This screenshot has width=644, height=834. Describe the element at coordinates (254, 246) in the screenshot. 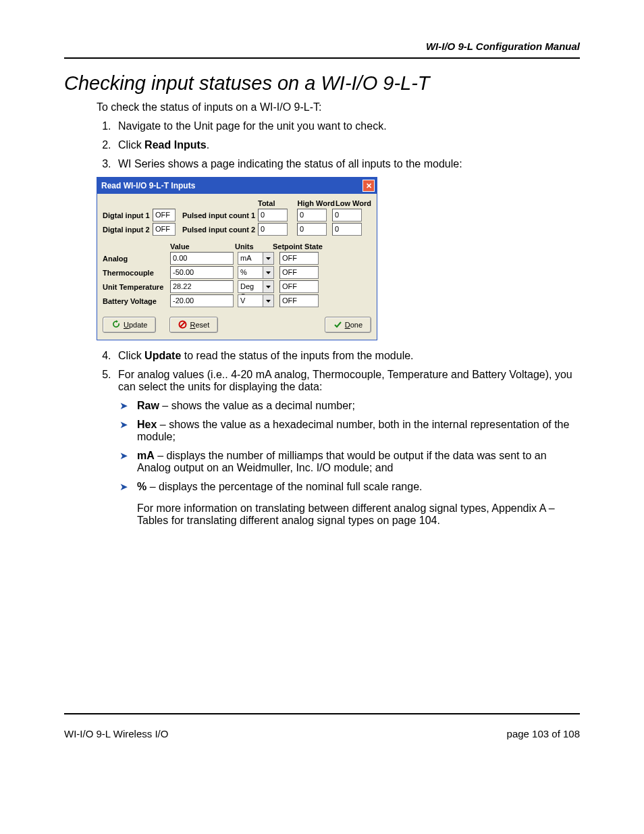

I see `col-units: Units` at that location.